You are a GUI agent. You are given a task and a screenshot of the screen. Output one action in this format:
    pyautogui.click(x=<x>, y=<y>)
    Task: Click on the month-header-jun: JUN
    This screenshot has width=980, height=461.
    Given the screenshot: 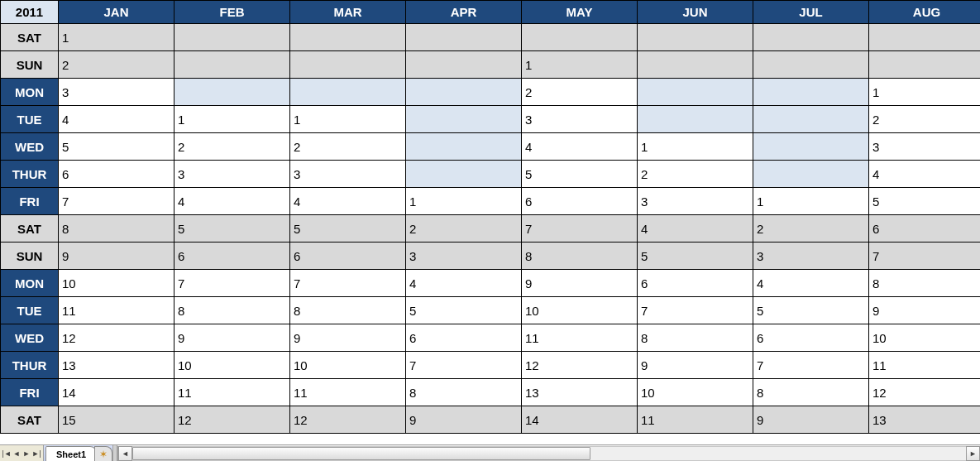 What is the action you would take?
    pyautogui.click(x=696, y=12)
    